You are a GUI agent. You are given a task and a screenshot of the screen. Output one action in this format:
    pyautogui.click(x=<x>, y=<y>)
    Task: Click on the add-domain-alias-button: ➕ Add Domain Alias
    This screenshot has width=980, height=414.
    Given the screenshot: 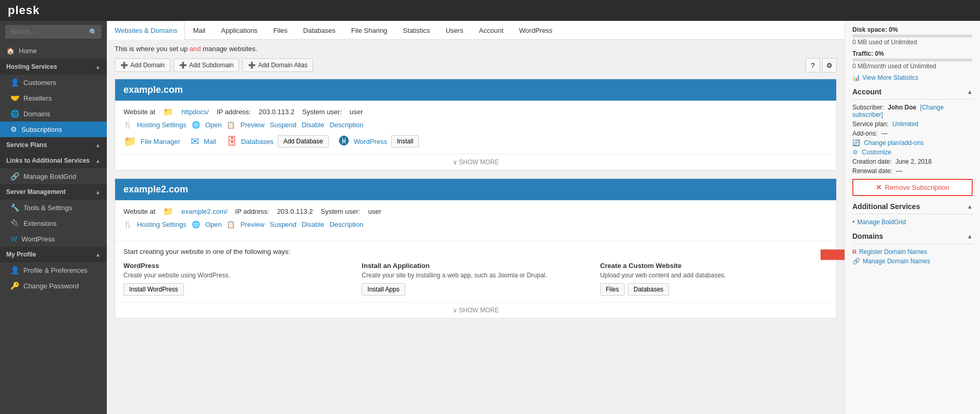 What is the action you would take?
    pyautogui.click(x=278, y=65)
    